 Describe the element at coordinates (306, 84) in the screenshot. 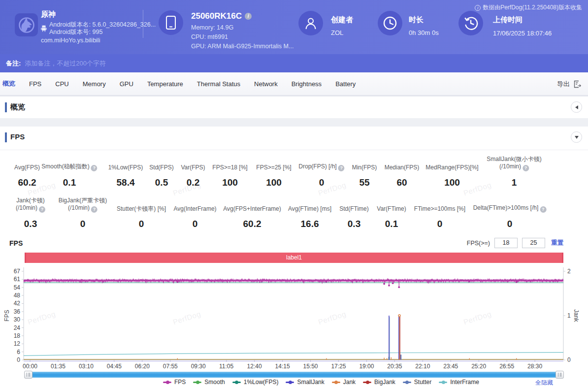

I see `tab-Brightness: Brightness` at that location.